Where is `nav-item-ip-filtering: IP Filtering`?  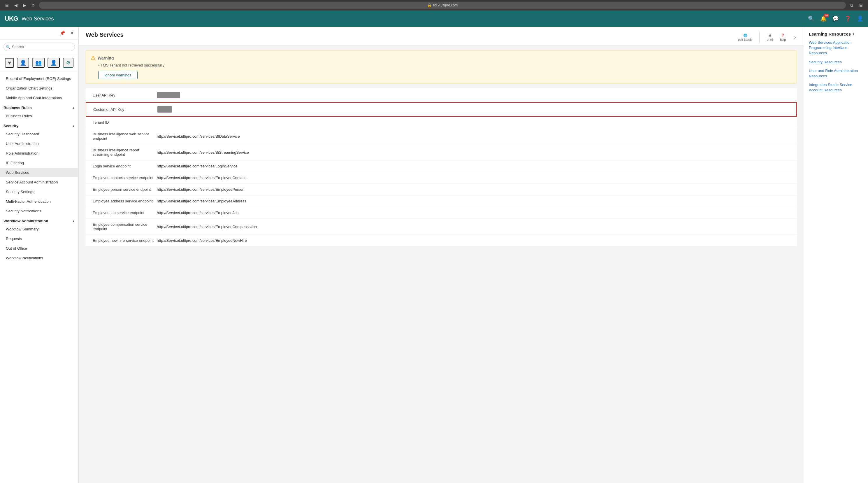
nav-item-ip-filtering: IP Filtering is located at coordinates (39, 163).